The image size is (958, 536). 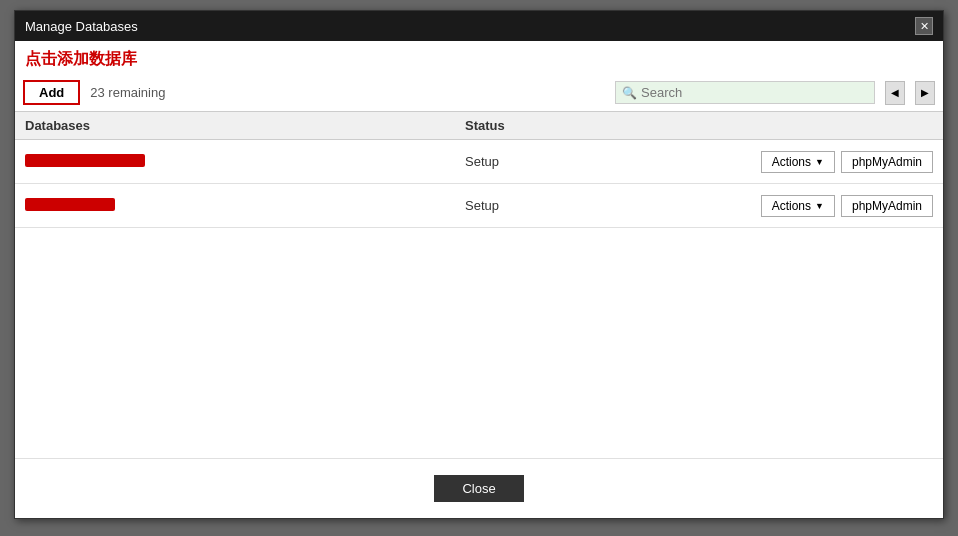 What do you see at coordinates (479, 488) in the screenshot?
I see `modal-footer: Close` at bounding box center [479, 488].